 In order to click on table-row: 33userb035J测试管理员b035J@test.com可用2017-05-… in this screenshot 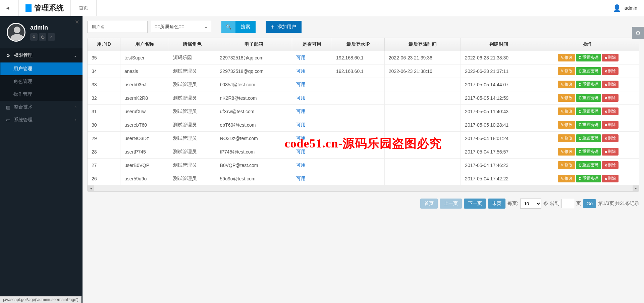, I will do `click(363, 85)`.